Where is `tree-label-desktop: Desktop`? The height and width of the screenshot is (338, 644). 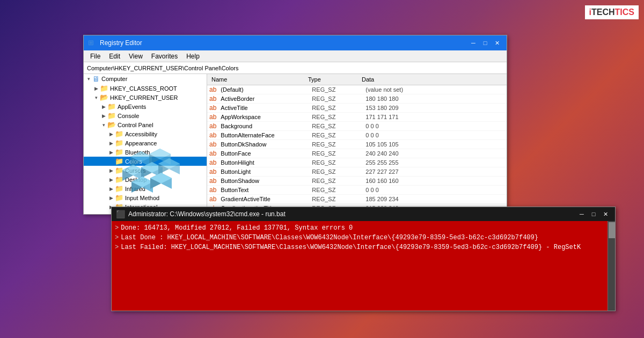 tree-label-desktop: Desktop is located at coordinates (136, 180).